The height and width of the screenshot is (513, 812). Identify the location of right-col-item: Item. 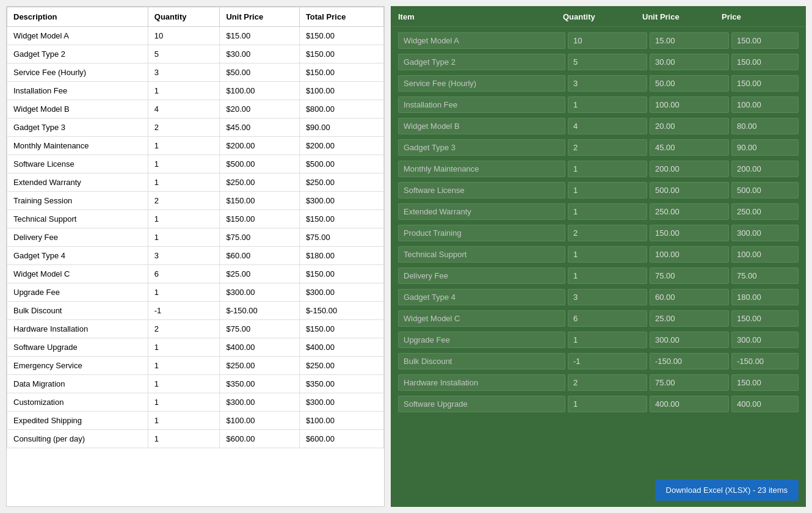
(480, 17).